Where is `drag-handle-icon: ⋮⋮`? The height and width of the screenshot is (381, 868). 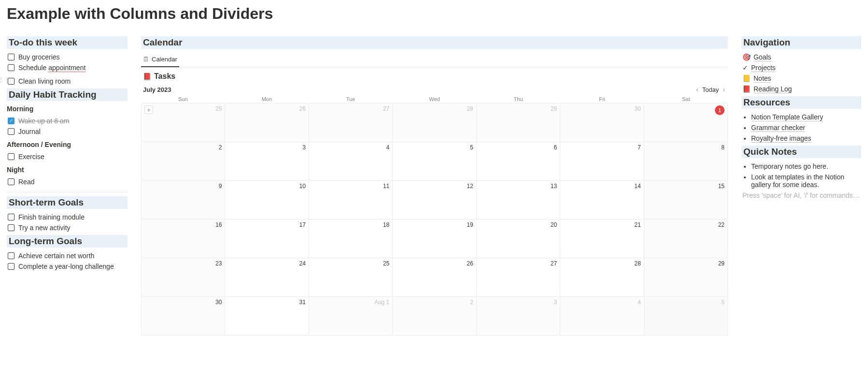 drag-handle-icon: ⋮⋮ is located at coordinates (2, 80).